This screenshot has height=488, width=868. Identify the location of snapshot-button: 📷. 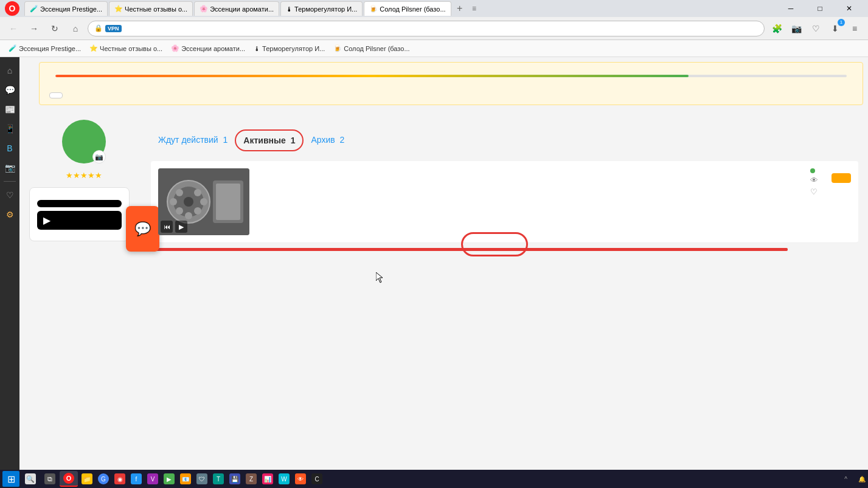
(796, 29).